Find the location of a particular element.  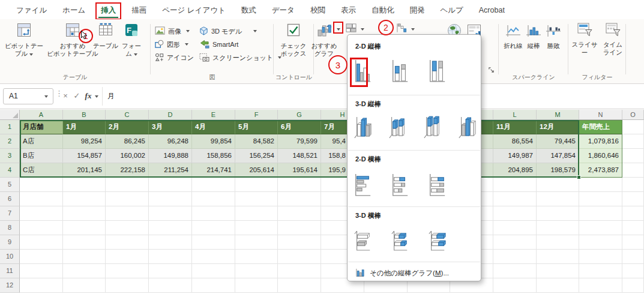

cell-E4: 214,741 is located at coordinates (214, 170).